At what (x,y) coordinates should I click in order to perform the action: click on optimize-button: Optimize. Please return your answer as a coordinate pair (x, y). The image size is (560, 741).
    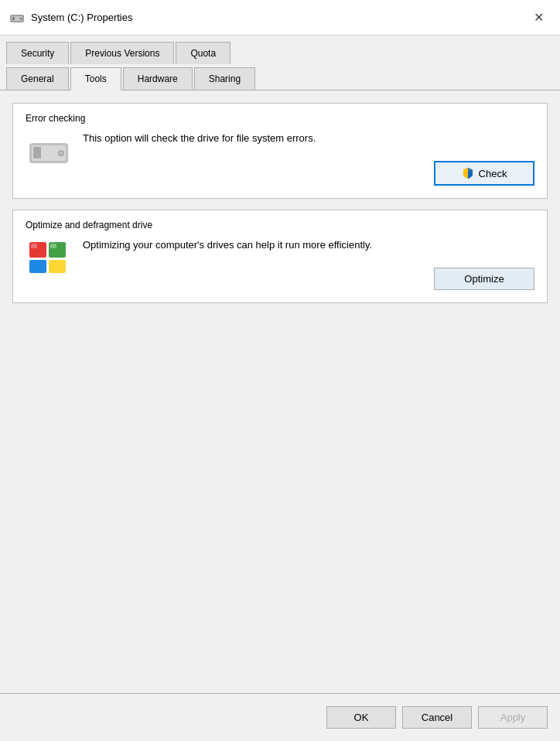
    Looking at the image, I should click on (484, 278).